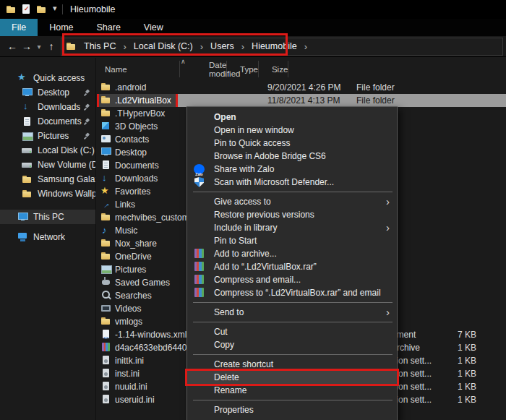 The width and height of the screenshot is (506, 420). What do you see at coordinates (301, 87) in the screenshot?
I see `file-row: .android 9/20/2021 4:26 PM File folder` at bounding box center [301, 87].